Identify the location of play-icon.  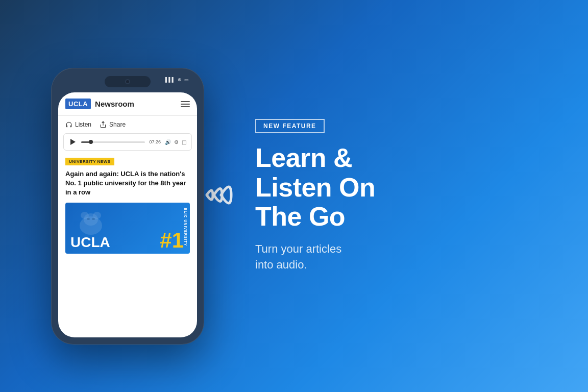
(73, 142).